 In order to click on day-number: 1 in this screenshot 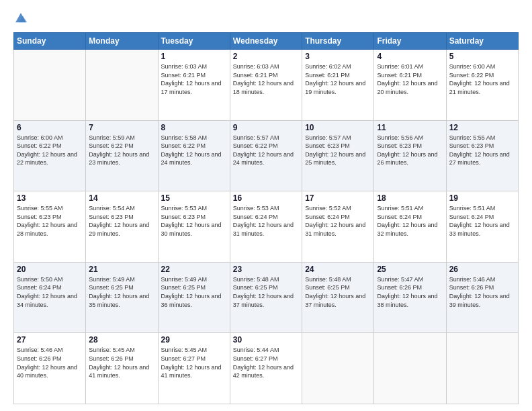, I will do `click(194, 56)`.